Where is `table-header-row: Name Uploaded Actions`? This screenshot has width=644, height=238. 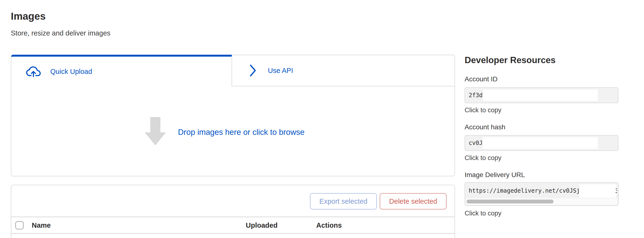 table-header-row: Name Uploaded Actions is located at coordinates (233, 226).